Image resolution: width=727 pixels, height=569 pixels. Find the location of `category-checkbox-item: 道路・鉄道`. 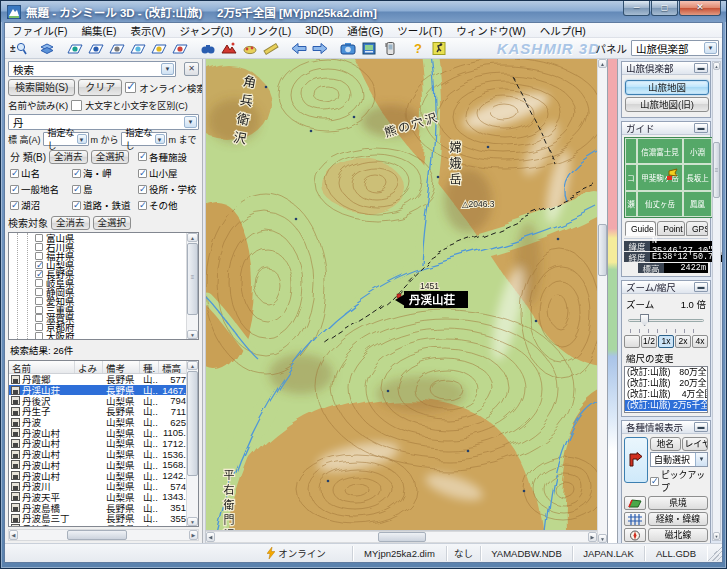

category-checkbox-item: 道路・鉄道 is located at coordinates (104, 205).